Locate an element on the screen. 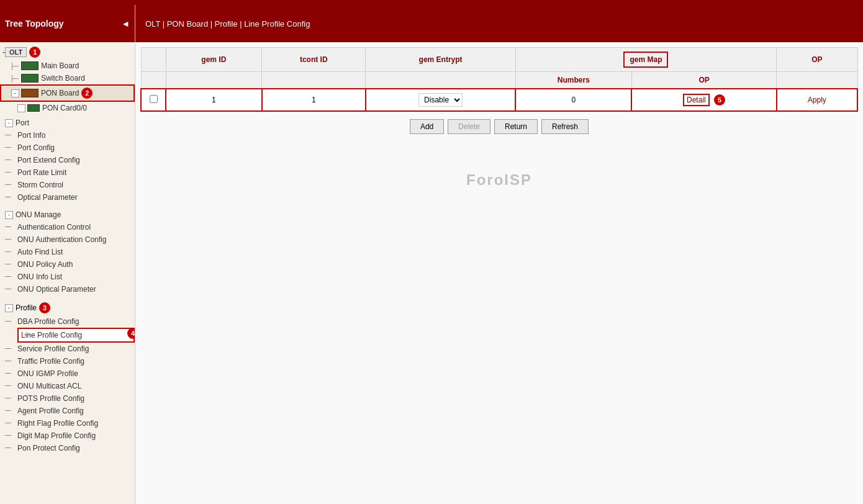 This screenshot has width=863, height=504. onu-section-header: - ONU Manage is located at coordinates (67, 215).